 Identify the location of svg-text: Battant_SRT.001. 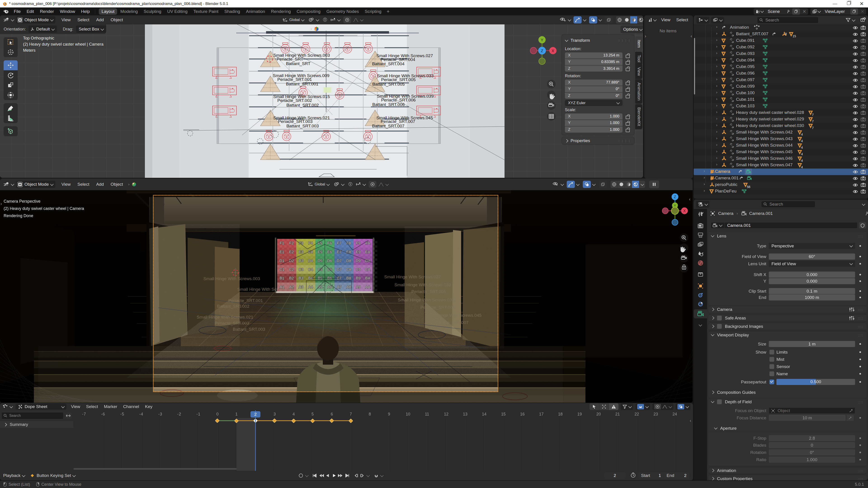
(302, 84).